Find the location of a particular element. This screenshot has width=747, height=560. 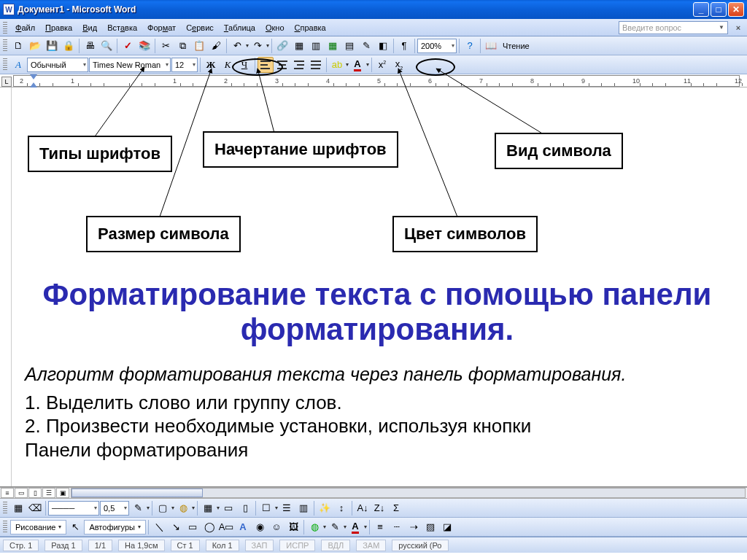

italic-button: К is located at coordinates (228, 65).